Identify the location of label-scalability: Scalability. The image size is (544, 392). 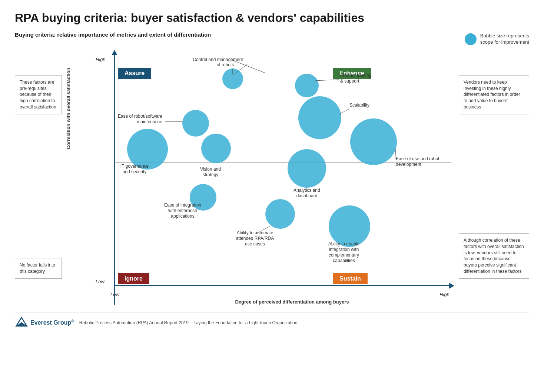
(359, 105).